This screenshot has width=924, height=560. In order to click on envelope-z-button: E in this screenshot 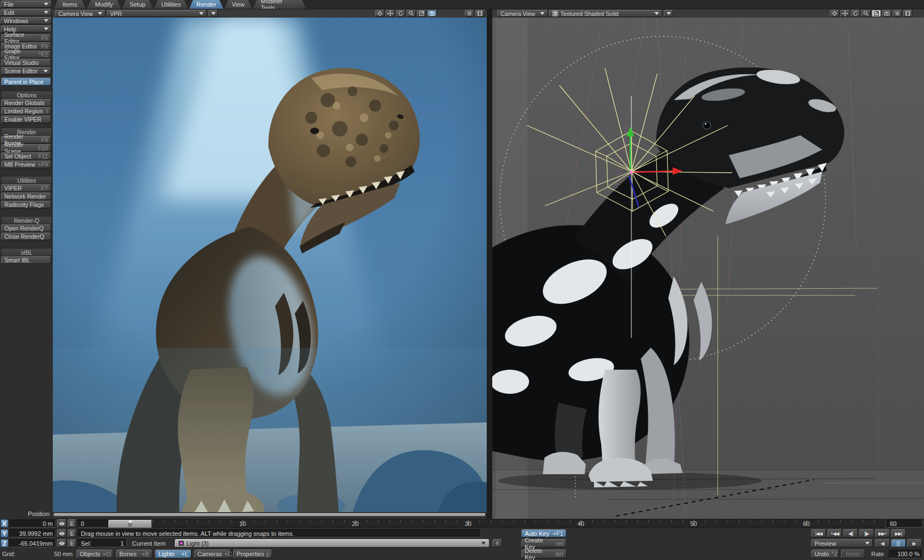, I will do `click(72, 543)`.